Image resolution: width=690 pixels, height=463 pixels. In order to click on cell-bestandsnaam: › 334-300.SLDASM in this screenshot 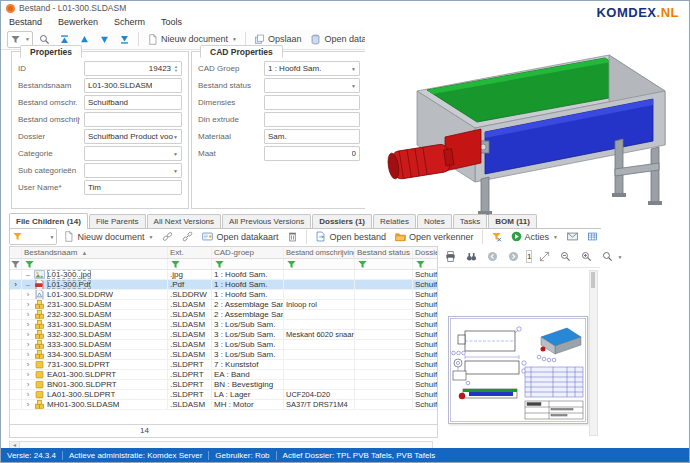, I will do `click(95, 354)`.